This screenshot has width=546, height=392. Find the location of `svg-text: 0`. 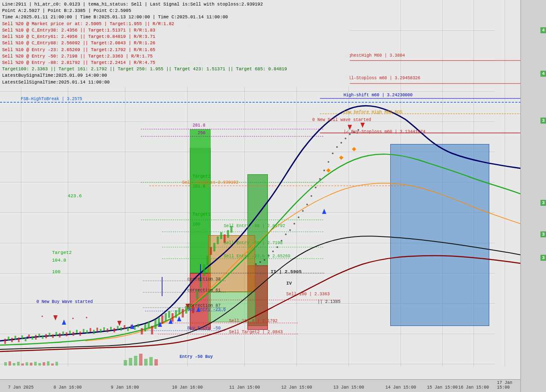

svg-text: 0 is located at coordinates (27, 338).